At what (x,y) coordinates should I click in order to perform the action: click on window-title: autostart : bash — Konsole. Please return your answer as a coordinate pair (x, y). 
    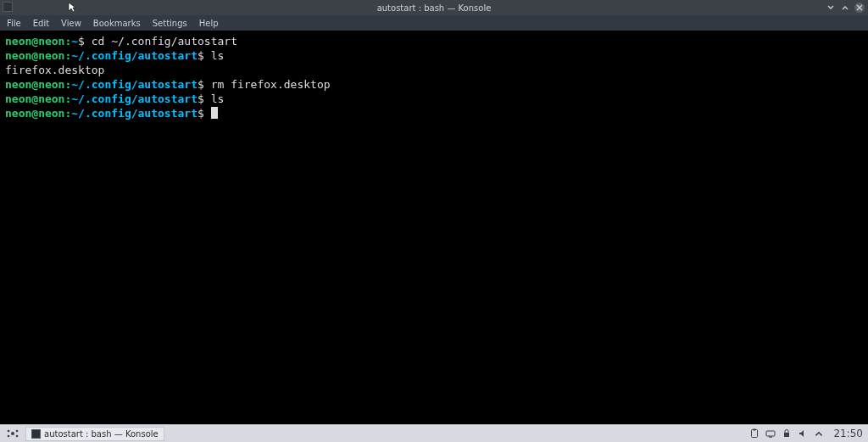
    Looking at the image, I should click on (434, 8).